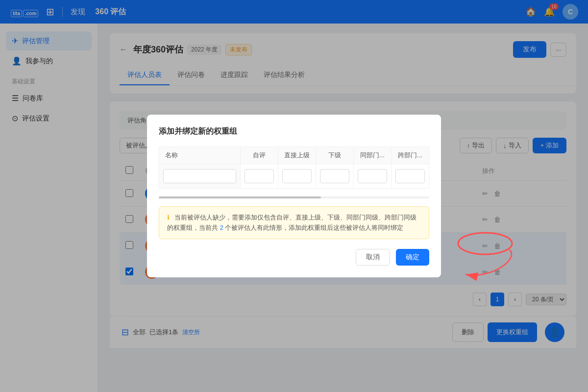 This screenshot has width=588, height=392. Describe the element at coordinates (294, 197) in the screenshot. I see `scroll-hint` at that location.